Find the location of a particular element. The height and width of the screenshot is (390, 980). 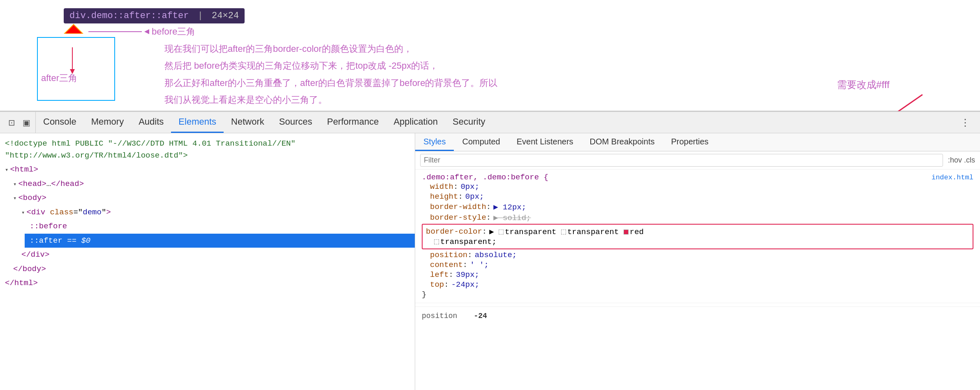

dom-line-head: ▾<head>…</head> is located at coordinates (211, 184).